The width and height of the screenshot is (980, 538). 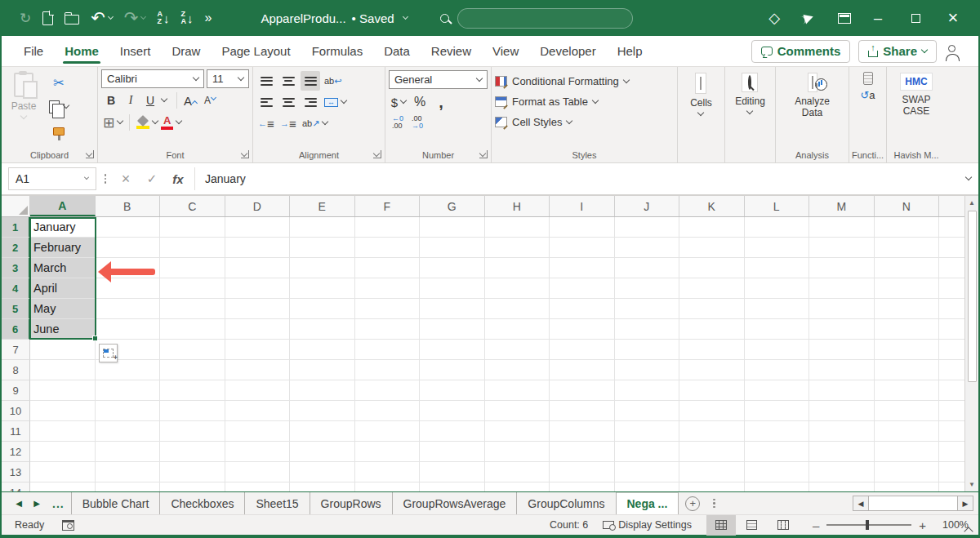 I want to click on cell-B5, so click(x=128, y=309).